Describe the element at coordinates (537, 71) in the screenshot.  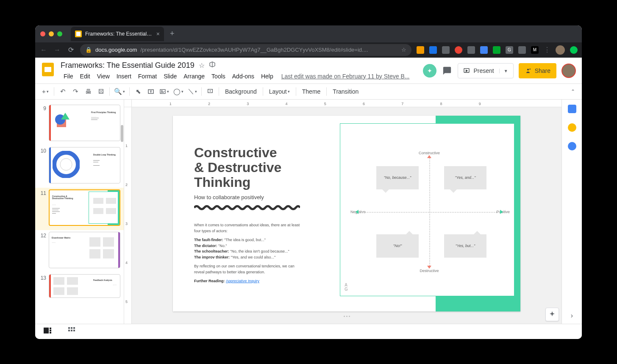
I see `share-button: Share` at that location.